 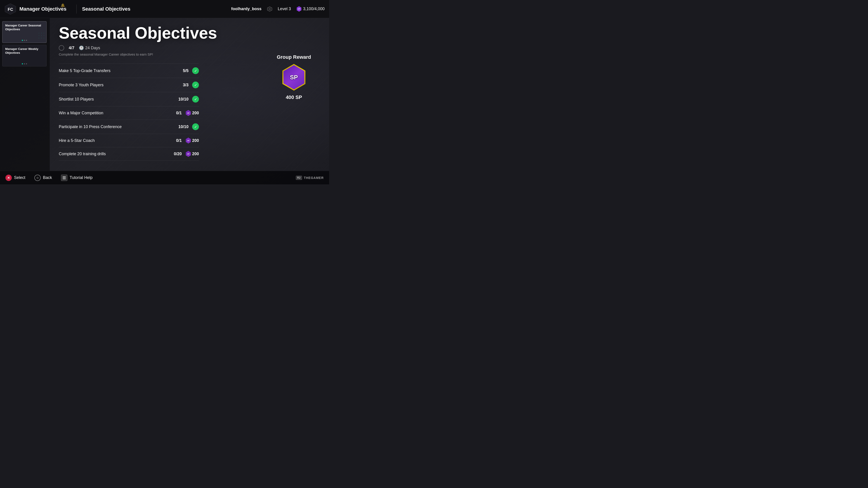 I want to click on sidebar-card-seasonal-dots, so click(x=24, y=40).